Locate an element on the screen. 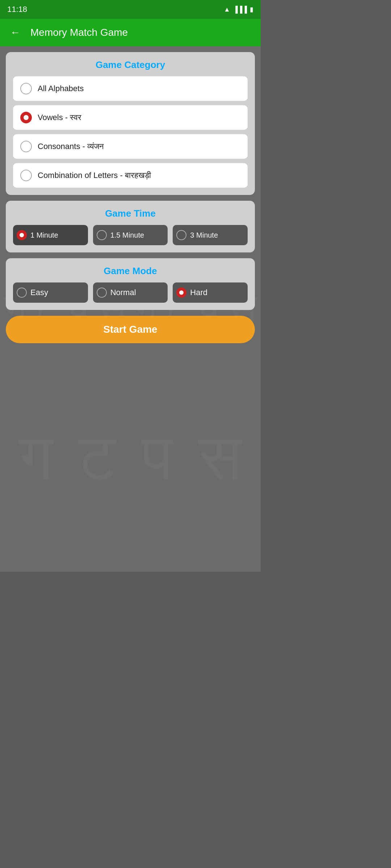 This screenshot has width=391, height=868. mode-easy-label: Easy is located at coordinates (39, 293).